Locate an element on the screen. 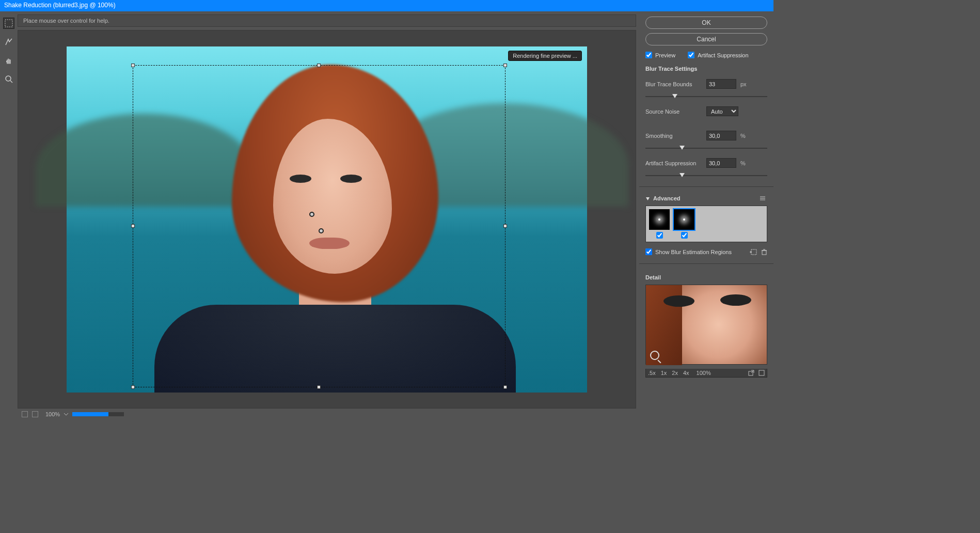  blur-trace-thumbnails is located at coordinates (706, 224).